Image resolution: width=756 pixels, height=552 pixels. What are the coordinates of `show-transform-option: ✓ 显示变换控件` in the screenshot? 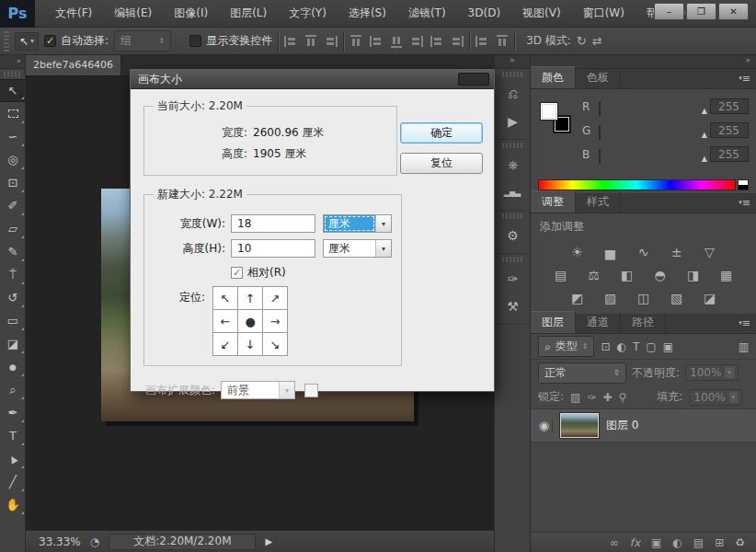 It's located at (231, 40).